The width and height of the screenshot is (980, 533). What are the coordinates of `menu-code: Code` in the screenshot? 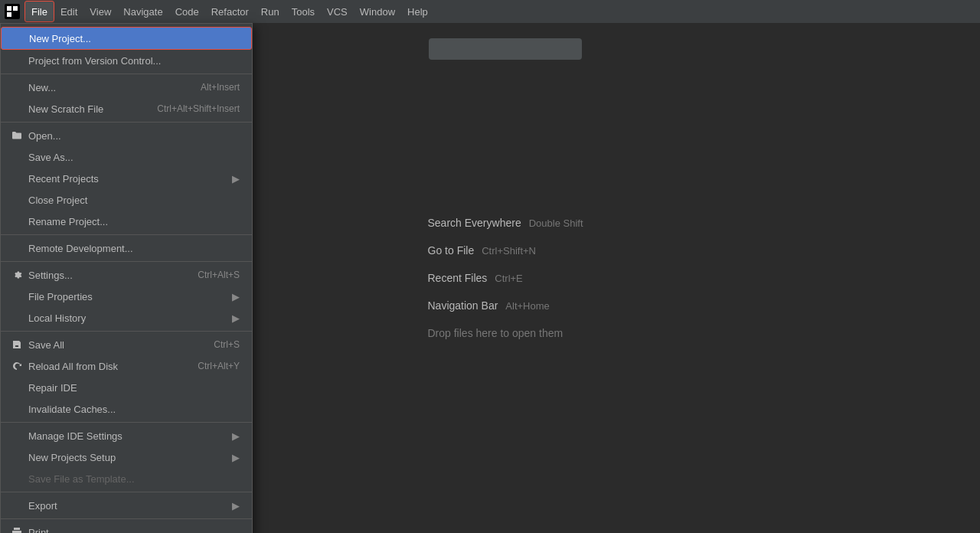 It's located at (187, 11).